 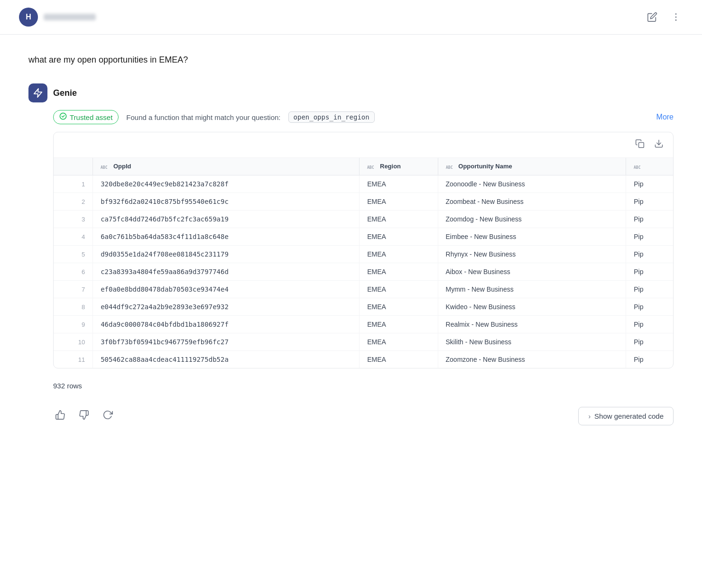 What do you see at coordinates (91, 118) in the screenshot?
I see `trusted-asset-label: Trusted asset` at bounding box center [91, 118].